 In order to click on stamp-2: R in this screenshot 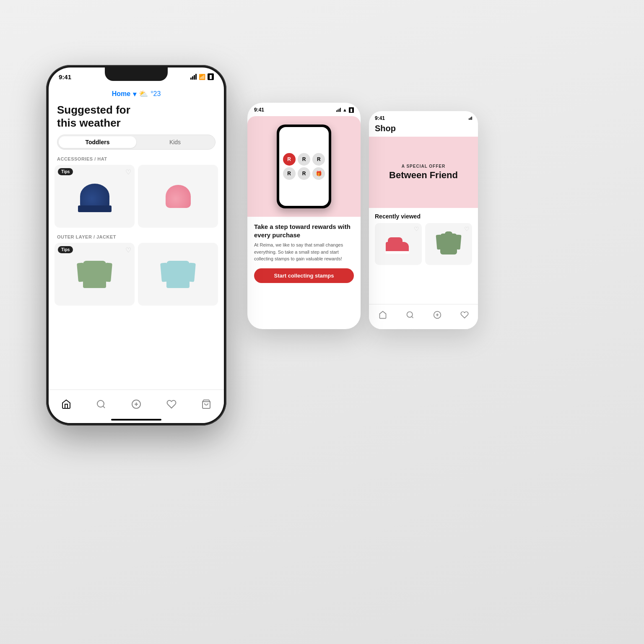, I will do `click(304, 159)`.